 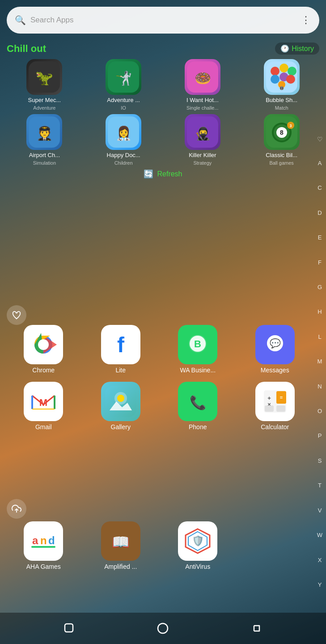 What do you see at coordinates (320, 560) in the screenshot?
I see `alpha-x: X` at bounding box center [320, 560].